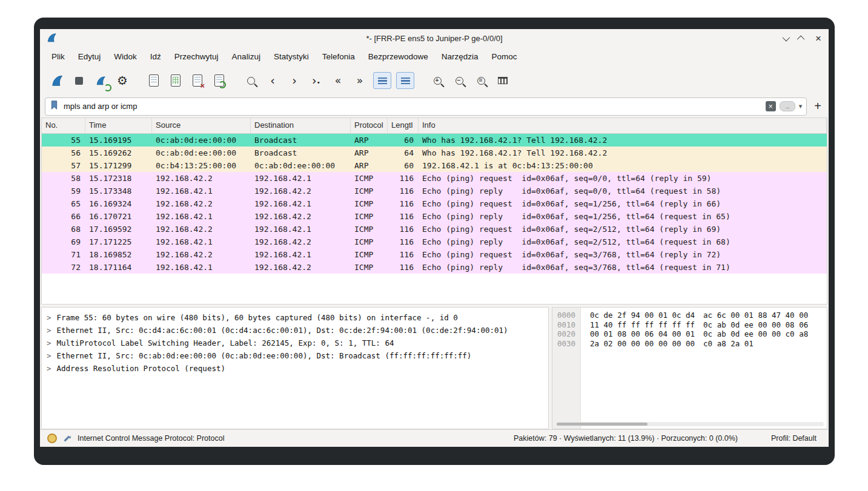 The width and height of the screenshot is (868, 491). What do you see at coordinates (793, 438) in the screenshot?
I see `status-profile: Profil: Default` at bounding box center [793, 438].